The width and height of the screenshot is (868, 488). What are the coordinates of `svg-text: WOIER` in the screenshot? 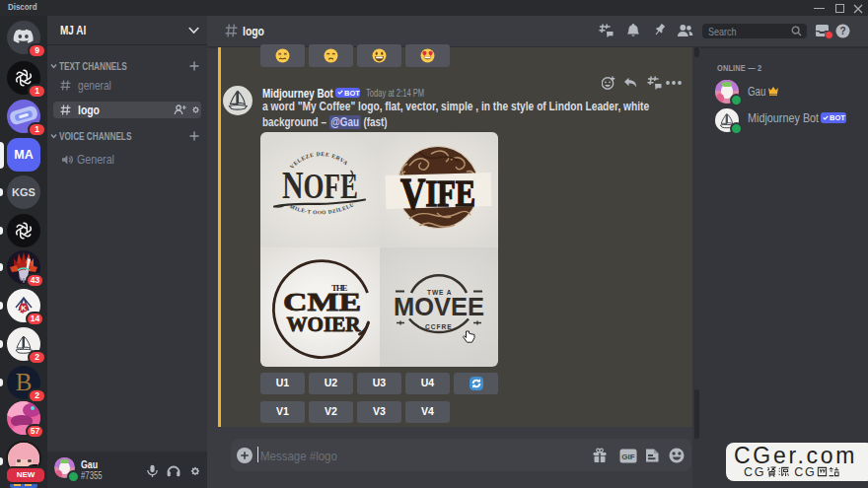 It's located at (324, 323).